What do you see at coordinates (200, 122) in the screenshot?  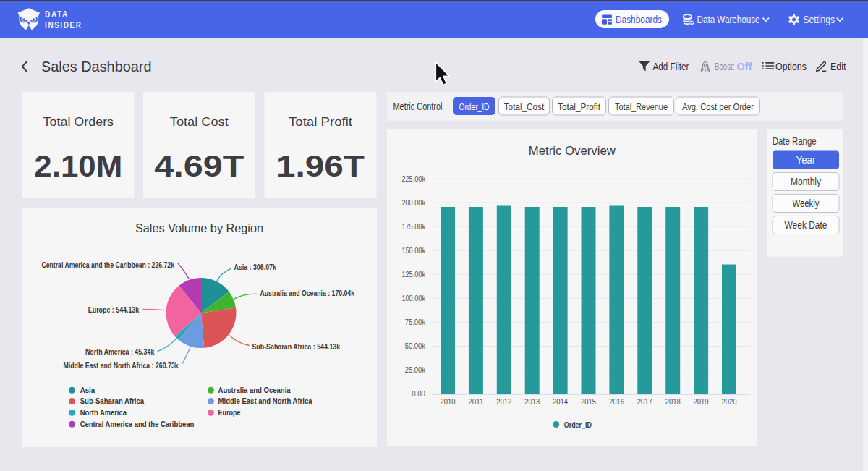 I see `svg-text: Total Cost` at bounding box center [200, 122].